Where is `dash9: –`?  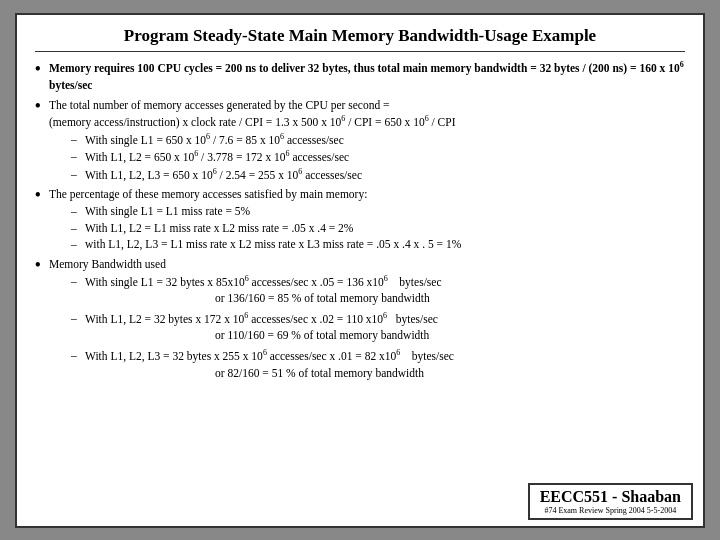 dash9: – is located at coordinates (78, 356).